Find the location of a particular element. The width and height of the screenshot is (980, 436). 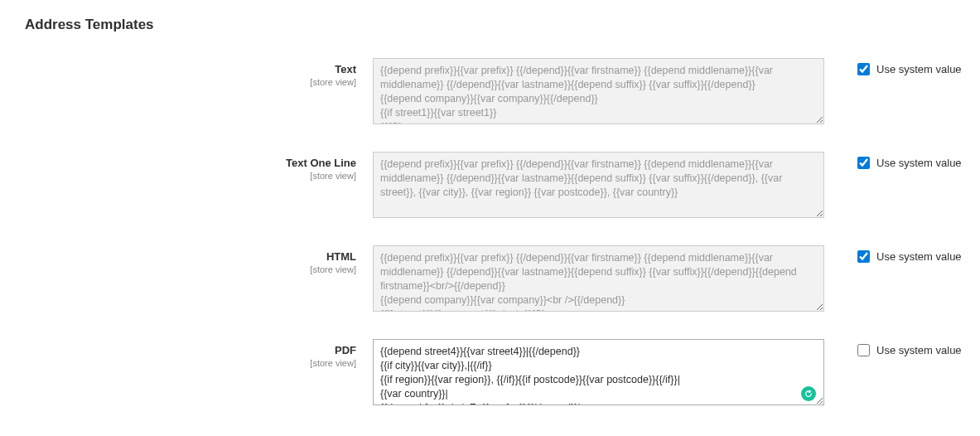

pdf-template-textarea is located at coordinates (598, 372).